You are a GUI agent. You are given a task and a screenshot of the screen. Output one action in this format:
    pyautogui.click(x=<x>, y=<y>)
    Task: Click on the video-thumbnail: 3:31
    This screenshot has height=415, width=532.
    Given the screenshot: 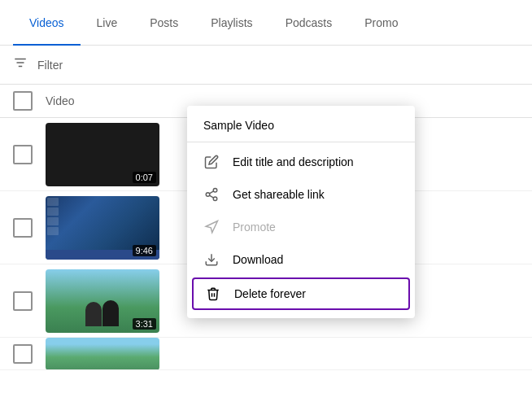 What is the action you would take?
    pyautogui.click(x=102, y=301)
    